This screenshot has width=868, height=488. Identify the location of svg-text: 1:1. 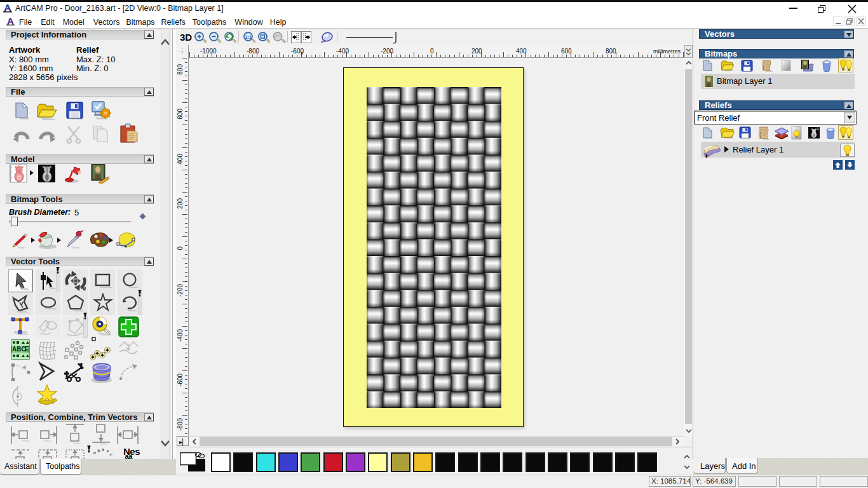
(248, 37).